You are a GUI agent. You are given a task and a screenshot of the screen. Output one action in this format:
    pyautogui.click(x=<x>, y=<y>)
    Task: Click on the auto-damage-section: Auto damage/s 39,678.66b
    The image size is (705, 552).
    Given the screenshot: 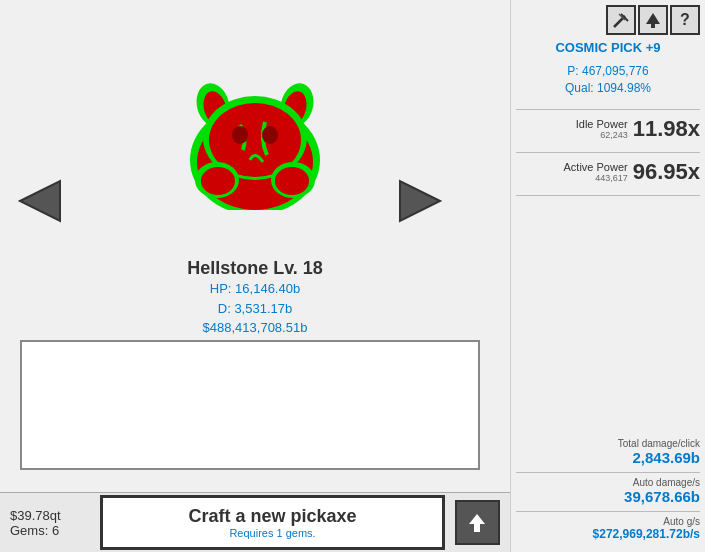 What is the action you would take?
    pyautogui.click(x=608, y=491)
    